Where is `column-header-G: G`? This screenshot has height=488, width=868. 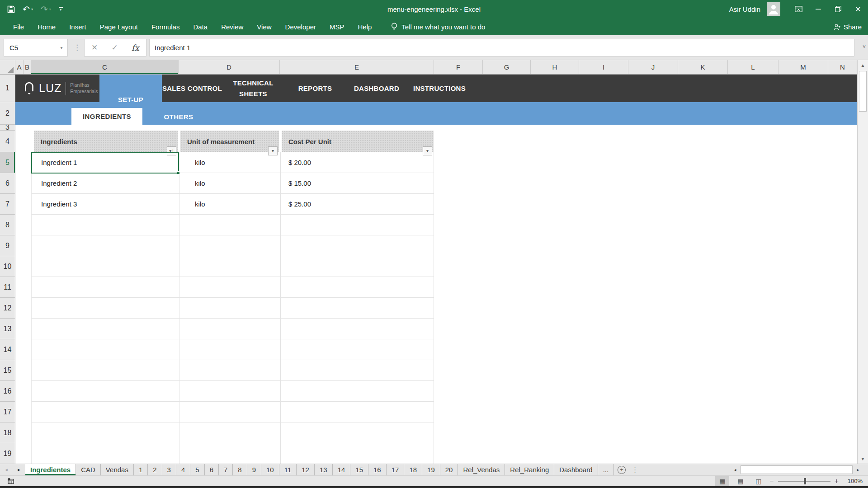
column-header-G: G is located at coordinates (507, 67).